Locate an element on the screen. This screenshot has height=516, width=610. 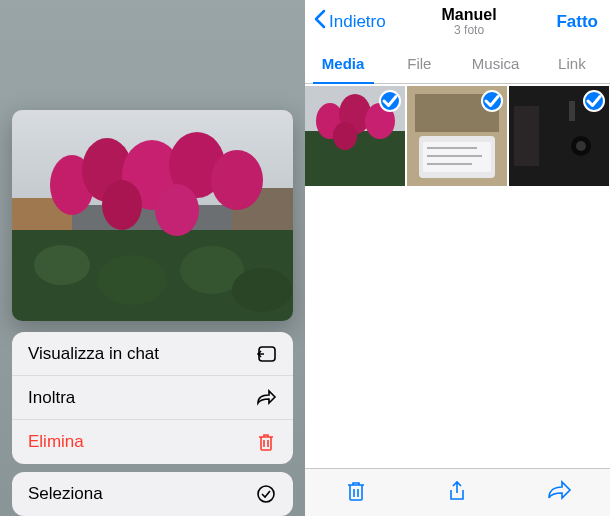
menu-label: Seleziona is located at coordinates (66, 494).